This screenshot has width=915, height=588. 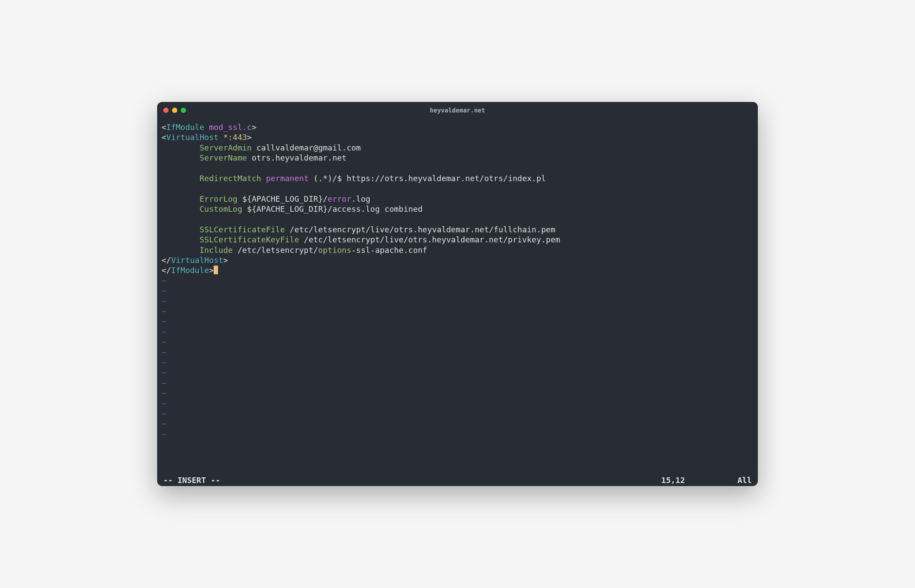 I want to click on code-segment: ServerName, so click(x=223, y=158).